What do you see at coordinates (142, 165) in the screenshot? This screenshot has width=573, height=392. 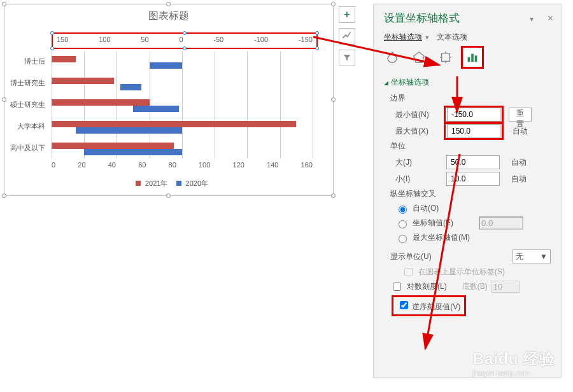 I see `x-tick: 60` at bounding box center [142, 165].